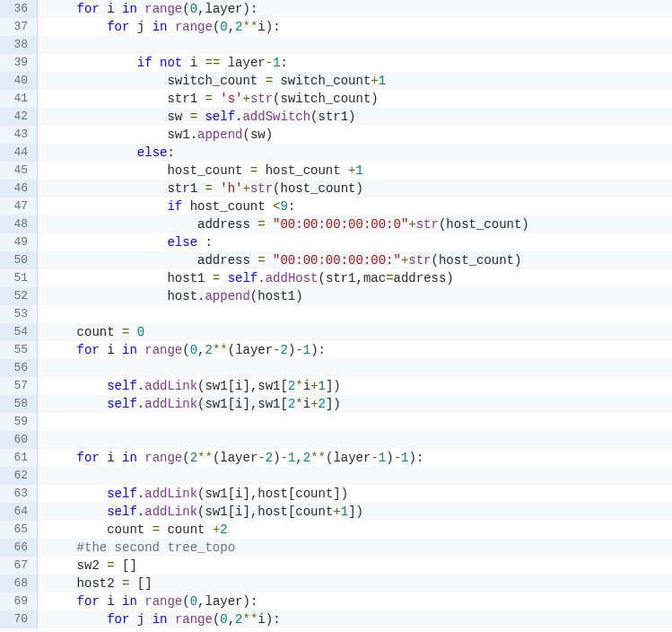 The height and width of the screenshot is (632, 672). What do you see at coordinates (19, 135) in the screenshot?
I see `line-number: 43` at bounding box center [19, 135].